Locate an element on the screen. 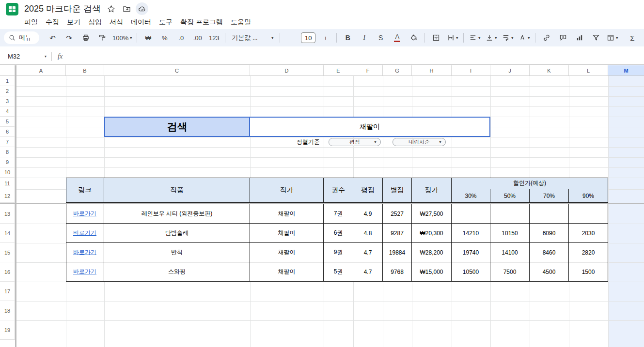 Image resolution: width=644 pixels, height=347 pixels. column-header-J: J is located at coordinates (510, 71).